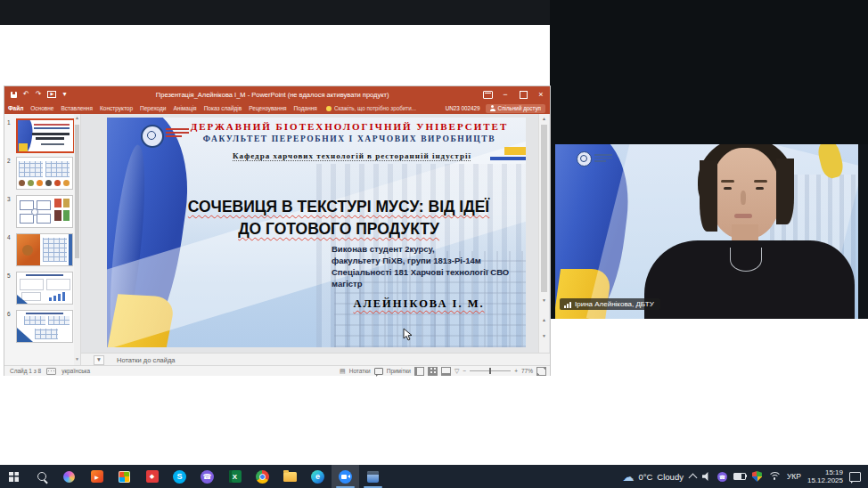 The image size is (868, 488). I want to click on taskbar-viber-button: ☎, so click(207, 476).